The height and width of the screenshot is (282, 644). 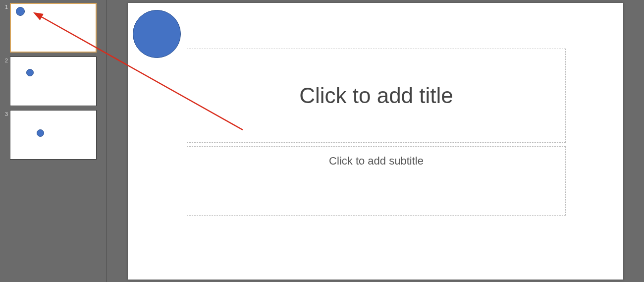 I want to click on thumbnail-row: 2, so click(x=54, y=81).